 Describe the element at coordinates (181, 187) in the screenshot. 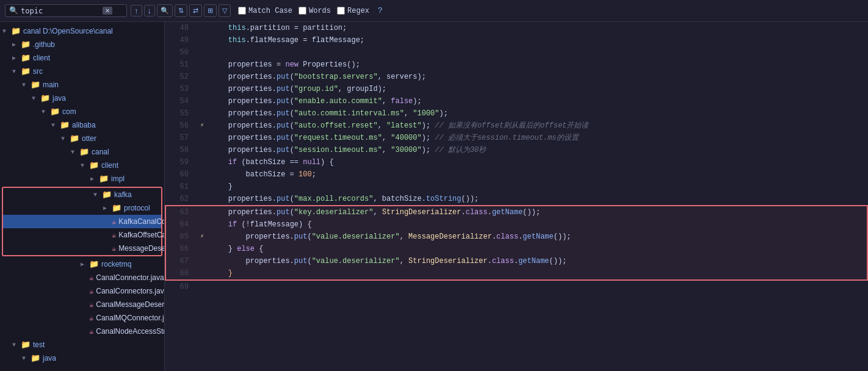

I see `line-number-61: 61` at that location.